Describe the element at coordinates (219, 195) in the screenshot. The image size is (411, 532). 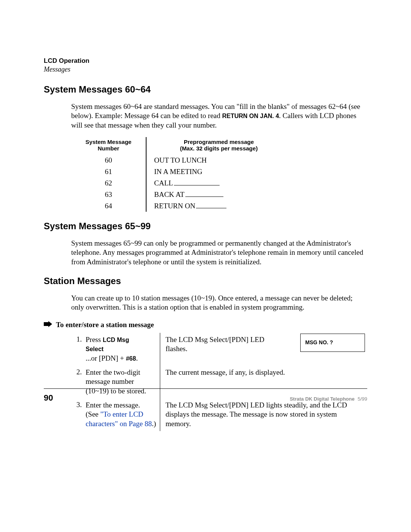
I see `table-row: 63 BACK AT` at that location.